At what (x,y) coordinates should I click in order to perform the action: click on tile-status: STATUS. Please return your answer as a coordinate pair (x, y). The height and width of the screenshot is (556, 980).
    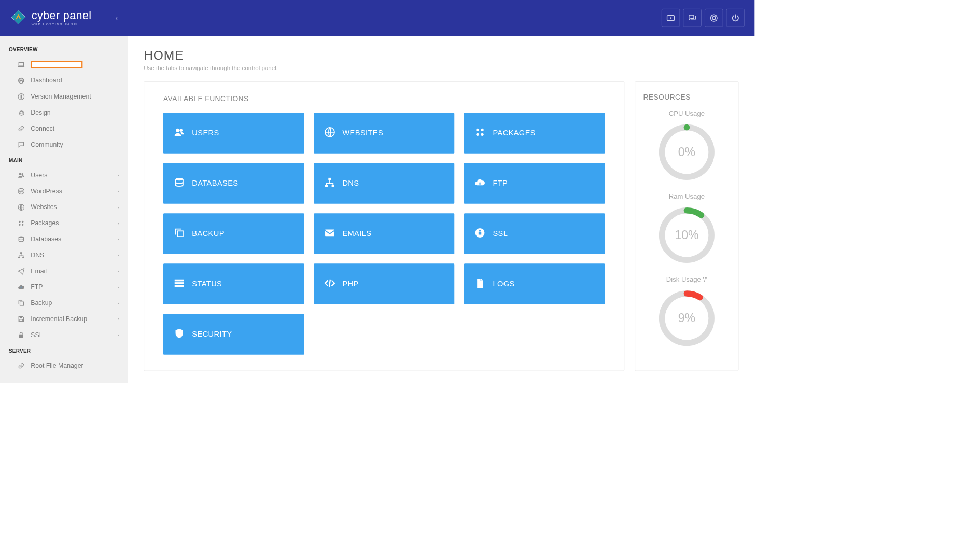
    Looking at the image, I should click on (234, 284).